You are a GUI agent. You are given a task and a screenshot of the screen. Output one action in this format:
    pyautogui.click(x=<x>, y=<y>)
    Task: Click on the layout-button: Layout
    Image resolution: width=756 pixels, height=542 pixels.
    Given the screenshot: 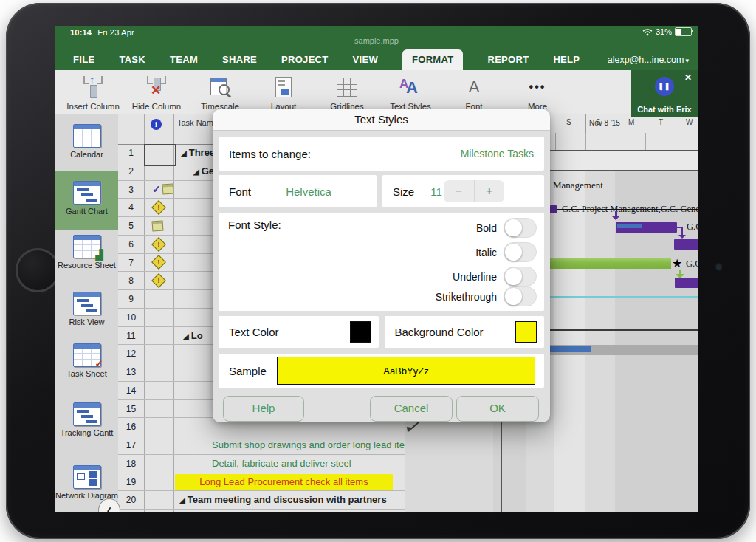 What is the action you would take?
    pyautogui.click(x=284, y=92)
    